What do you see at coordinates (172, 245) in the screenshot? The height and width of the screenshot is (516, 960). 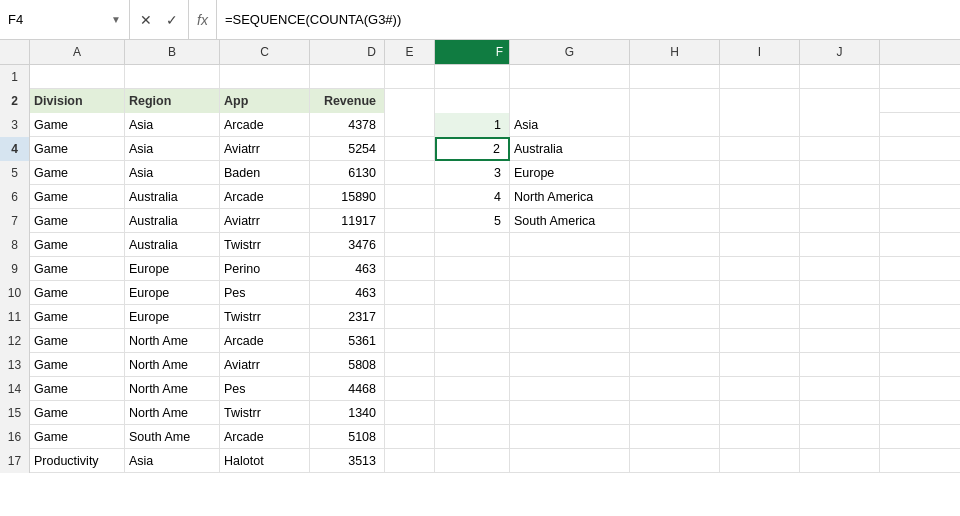 I see `cell-8-B: Australia` at bounding box center [172, 245].